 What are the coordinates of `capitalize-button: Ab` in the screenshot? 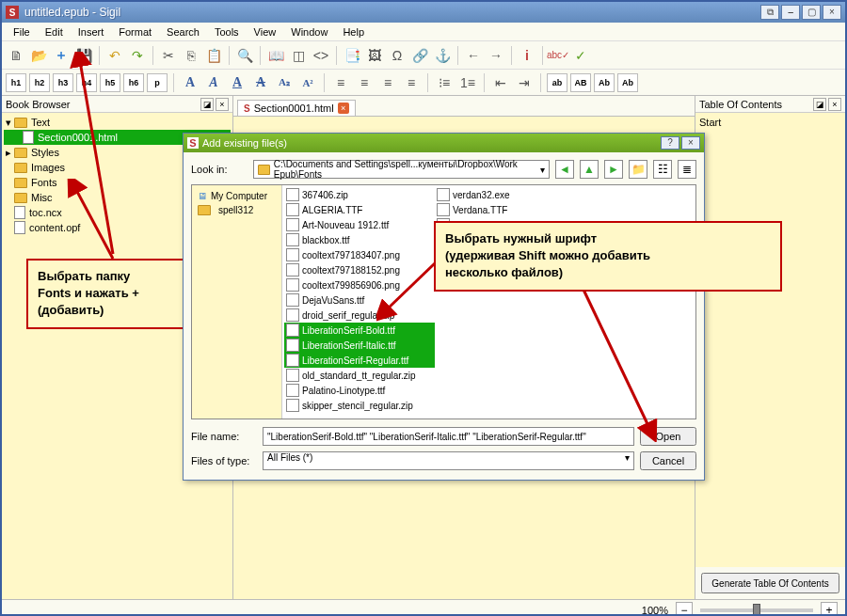 It's located at (628, 83).